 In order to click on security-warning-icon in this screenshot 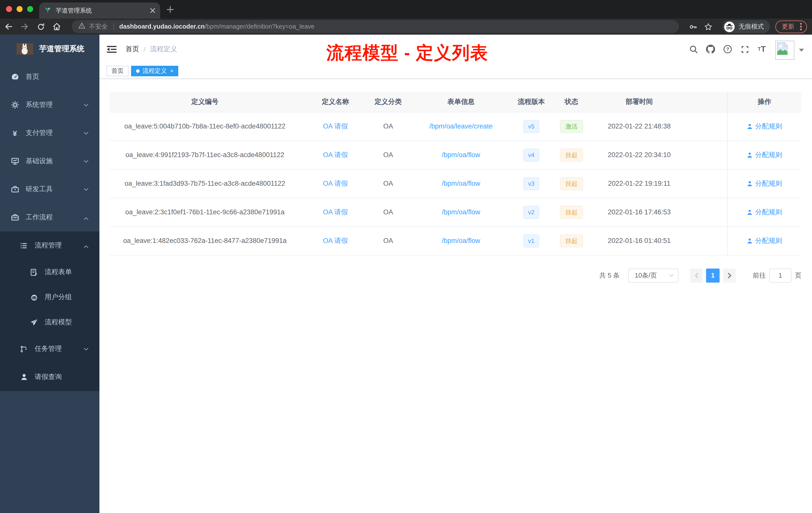, I will do `click(82, 27)`.